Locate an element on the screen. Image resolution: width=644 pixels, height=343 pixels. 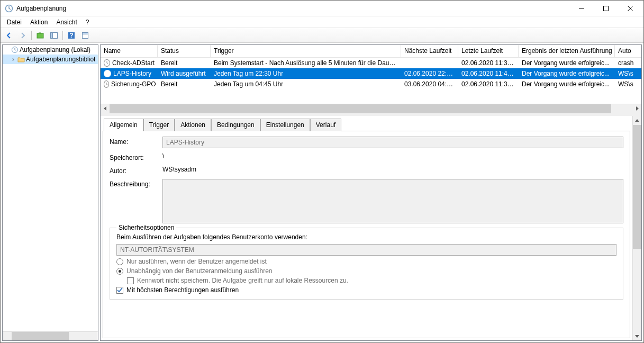
tree-item-label: Aufgabenplanungsbibliot is located at coordinates (60, 59).